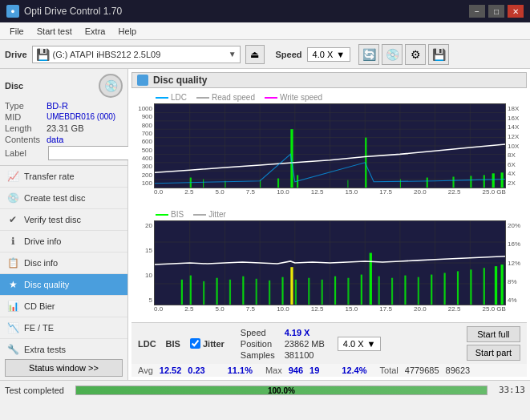 The width and height of the screenshot is (530, 420). What do you see at coordinates (64, 242) in the screenshot?
I see `sidebar-item-drive-info: ℹ Drive info` at bounding box center [64, 242].